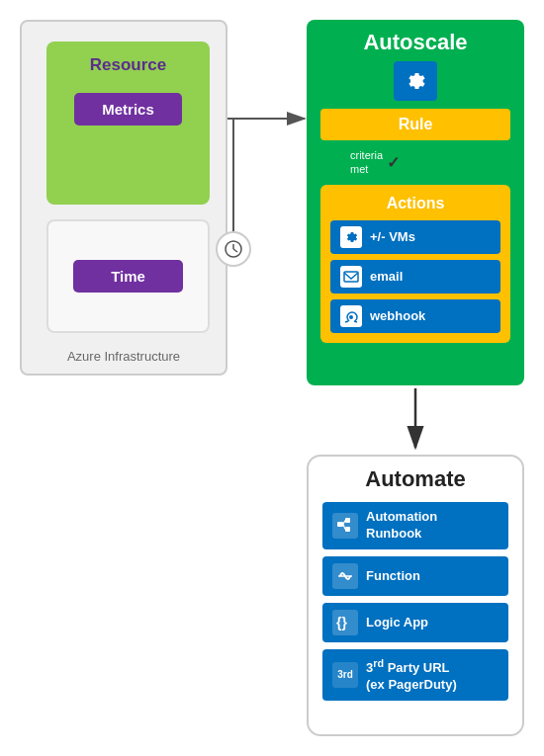  Describe the element at coordinates (351, 237) in the screenshot. I see `gear-vm-icon` at that location.